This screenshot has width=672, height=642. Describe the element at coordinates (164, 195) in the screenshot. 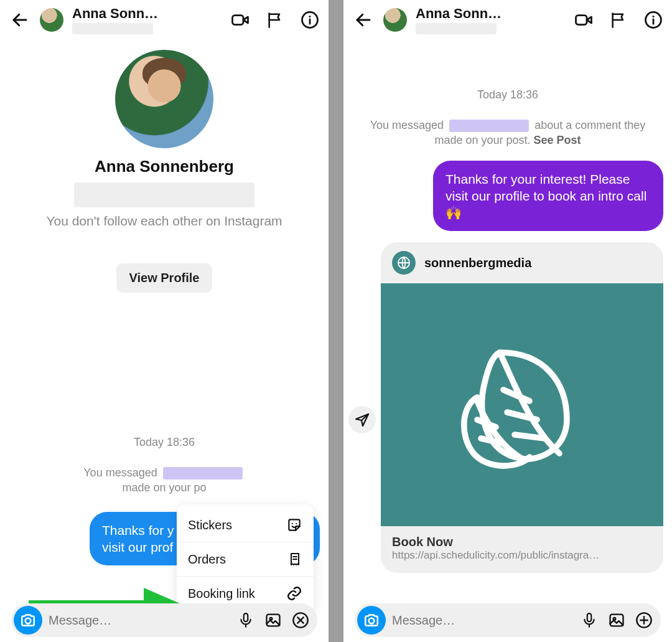

I see `profile-handle-redacted` at that location.